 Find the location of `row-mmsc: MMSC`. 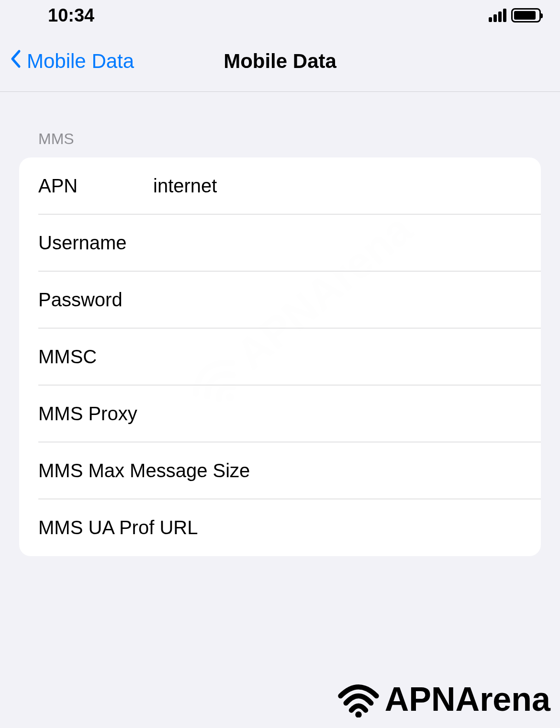

row-mmsc: MMSC is located at coordinates (280, 357).